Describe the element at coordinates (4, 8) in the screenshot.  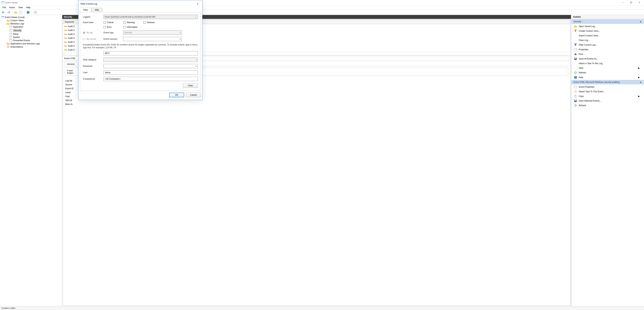
I see `menu-file: File` at that location.